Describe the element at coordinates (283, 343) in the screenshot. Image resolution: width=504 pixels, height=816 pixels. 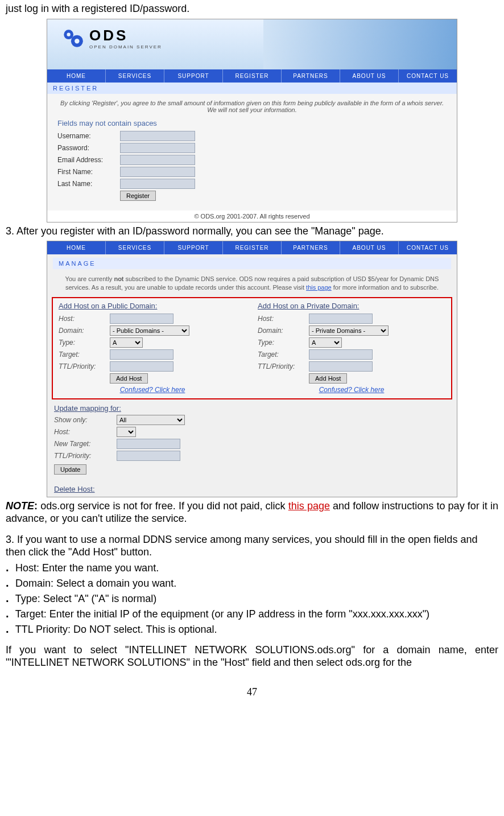
I see `priv-type-label: Type:` at that location.